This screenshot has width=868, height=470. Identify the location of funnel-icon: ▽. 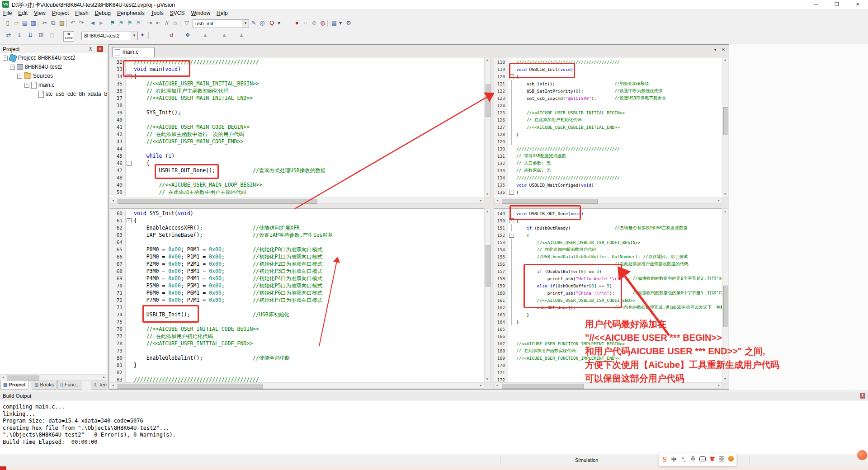
(187, 23).